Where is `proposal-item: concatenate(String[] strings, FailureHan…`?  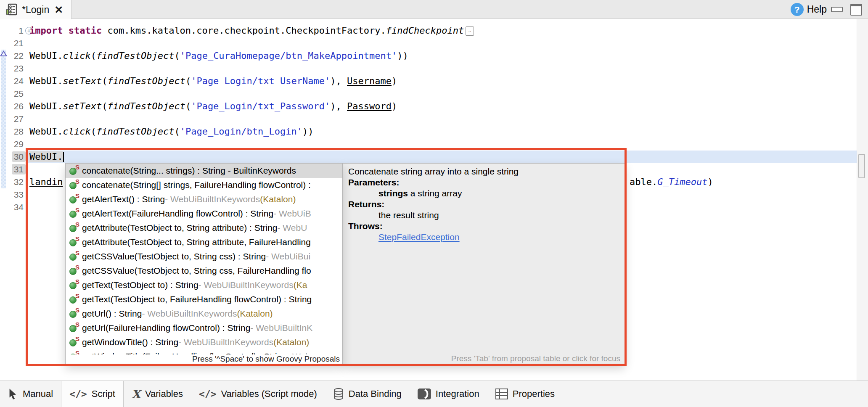
proposal-item: concatenate(String[] strings, FailureHan… is located at coordinates (204, 185).